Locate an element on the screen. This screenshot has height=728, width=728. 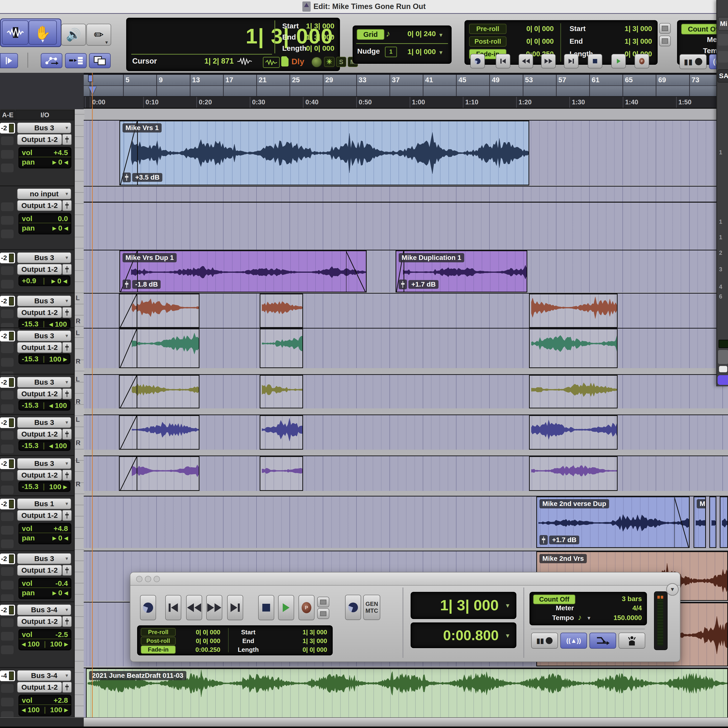
stop-button is located at coordinates (266, 607).